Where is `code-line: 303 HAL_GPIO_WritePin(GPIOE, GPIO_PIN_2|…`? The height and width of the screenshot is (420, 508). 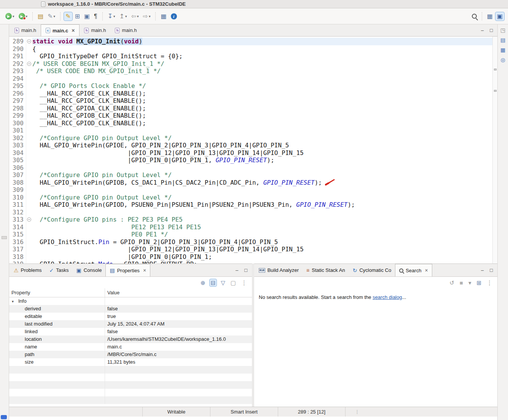 code-line: 303 HAL_GPIO_WritePin(GPIOE, GPIO_PIN_2|… is located at coordinates (253, 145).